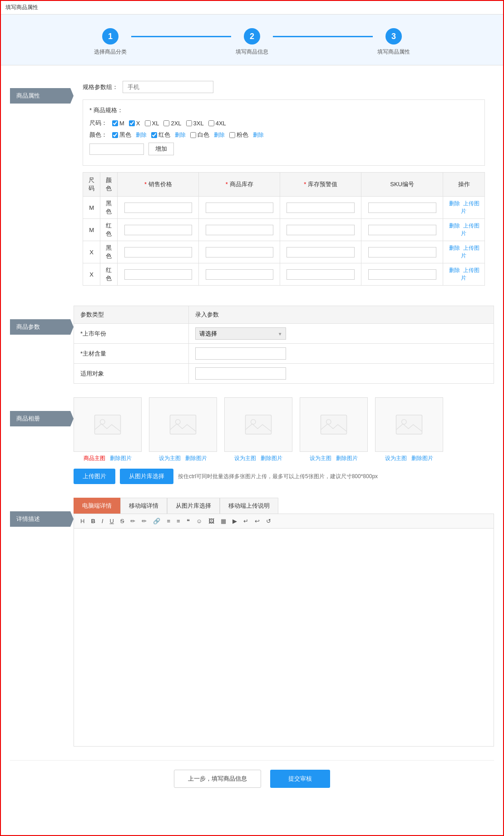 The image size is (504, 836). Describe the element at coordinates (178, 521) in the screenshot. I see `toolbar-list-ol: ≡` at that location.